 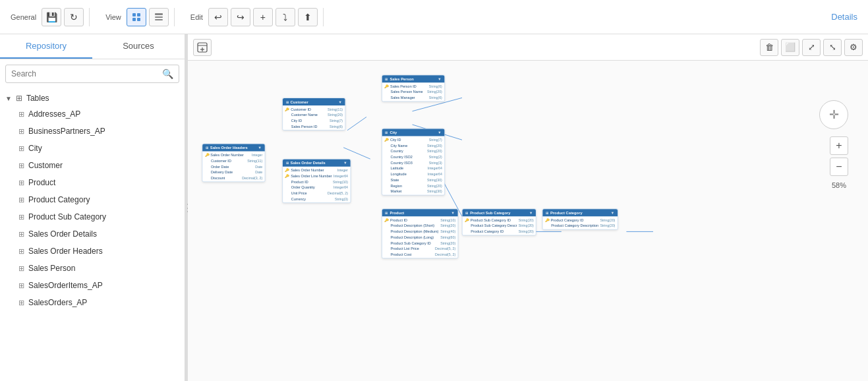 What do you see at coordinates (314, 113) in the screenshot?
I see `table-card-customer: ⊞ Customer ▼ 🔑 Customer ID String(11) Cu…` at bounding box center [314, 113].